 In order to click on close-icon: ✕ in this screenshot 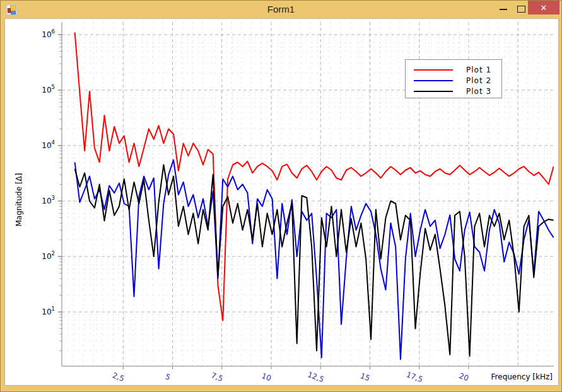, I will do `click(544, 8)`.